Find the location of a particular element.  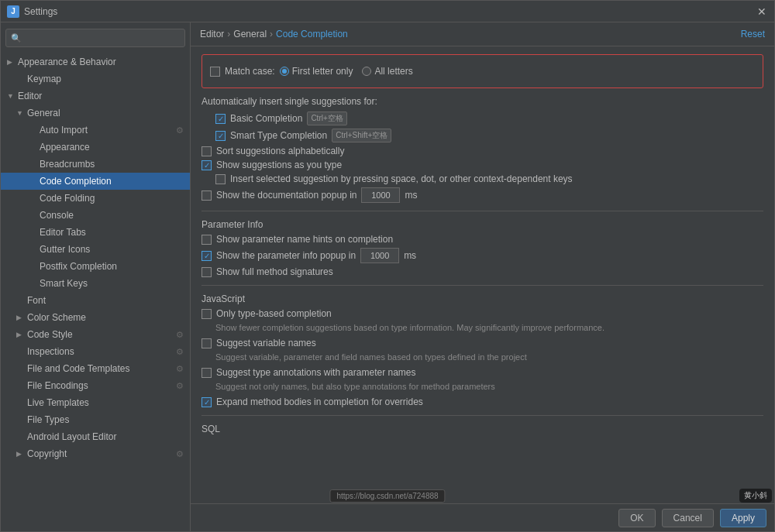

breadcrumb-general: General is located at coordinates (250, 34).